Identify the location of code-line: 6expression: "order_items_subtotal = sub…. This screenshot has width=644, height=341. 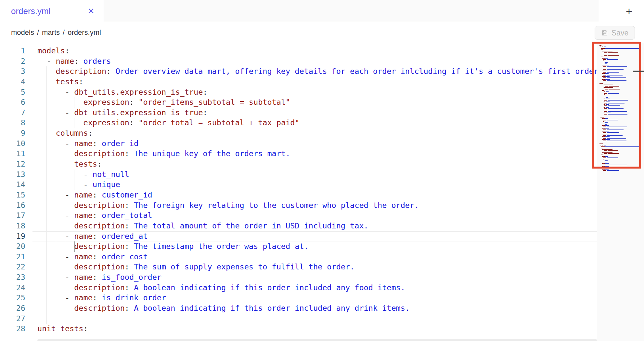
(322, 102).